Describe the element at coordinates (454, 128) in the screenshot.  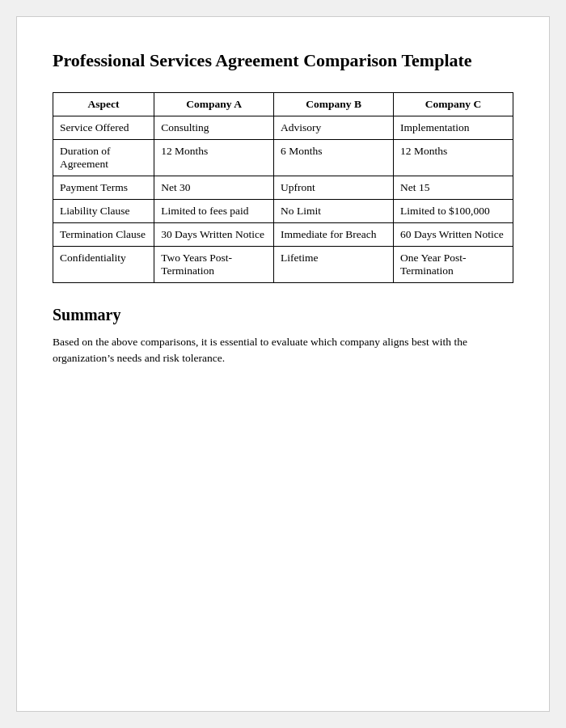
I see `cell-company-c: Implementation` at that location.